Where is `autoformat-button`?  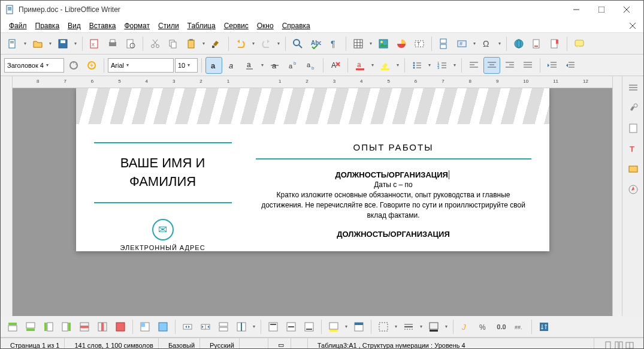
autoformat-button is located at coordinates (359, 327).